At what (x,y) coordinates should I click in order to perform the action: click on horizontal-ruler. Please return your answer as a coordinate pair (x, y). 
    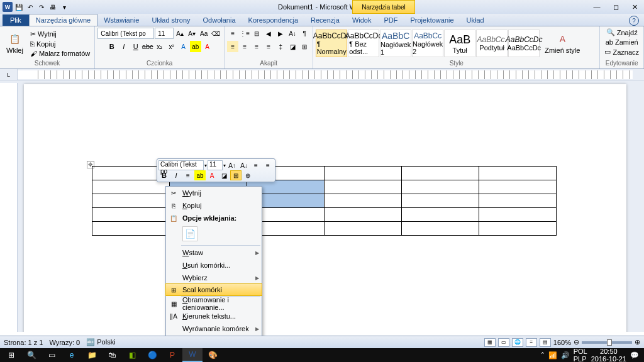
    Looking at the image, I should click on (325, 75).